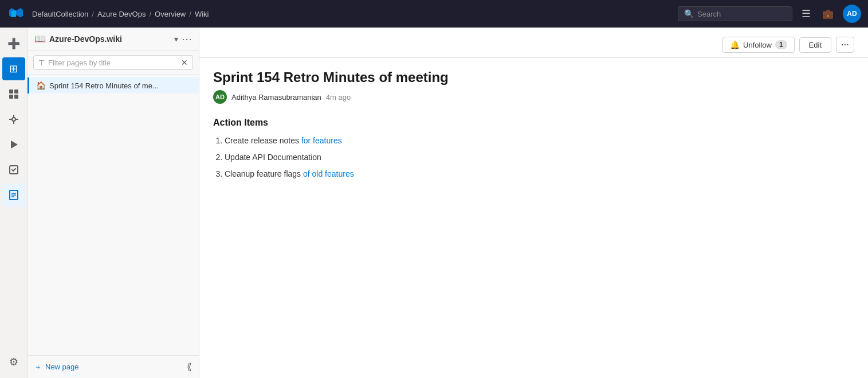  What do you see at coordinates (276, 98) in the screenshot?
I see `author-name: Adithya Ramasubramanian` at bounding box center [276, 98].